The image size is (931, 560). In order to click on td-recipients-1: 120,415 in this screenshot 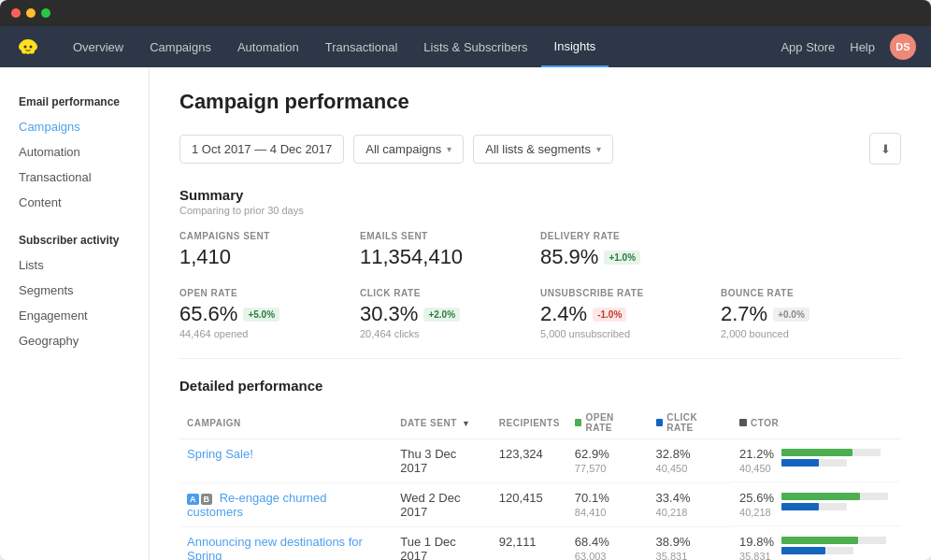, I will do `click(529, 505)`.